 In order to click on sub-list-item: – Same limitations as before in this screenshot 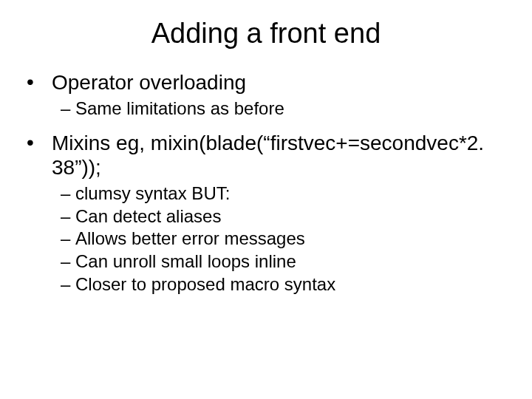, I will do `click(285, 109)`.